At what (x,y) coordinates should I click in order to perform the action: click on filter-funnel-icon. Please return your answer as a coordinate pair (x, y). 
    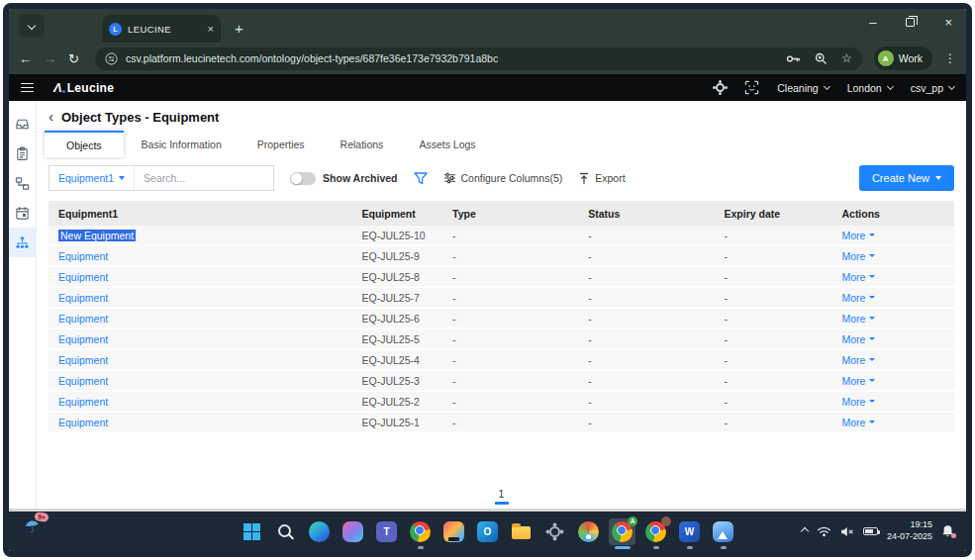
    Looking at the image, I should click on (421, 178).